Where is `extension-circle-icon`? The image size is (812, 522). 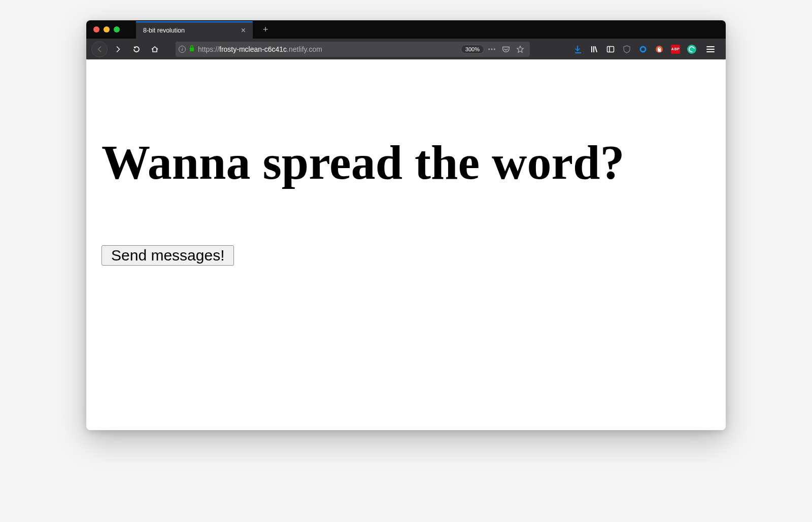 extension-circle-icon is located at coordinates (643, 49).